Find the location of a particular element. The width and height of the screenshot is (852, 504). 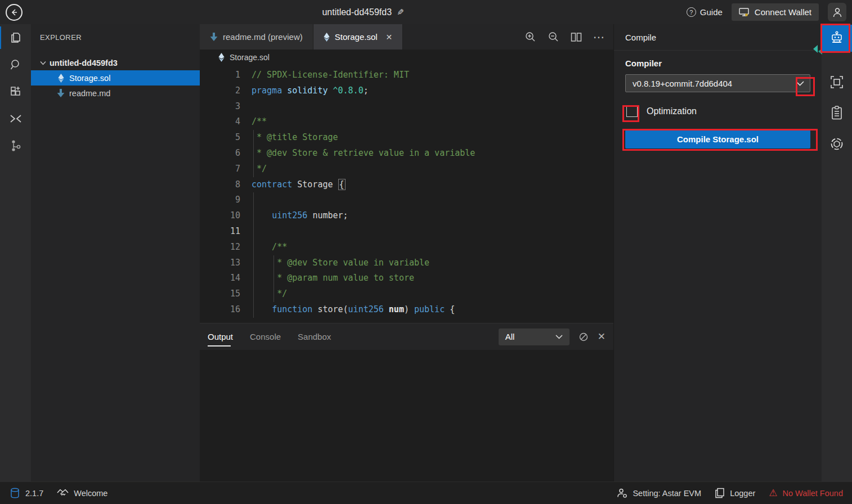

activity-files-button is located at coordinates (16, 38).